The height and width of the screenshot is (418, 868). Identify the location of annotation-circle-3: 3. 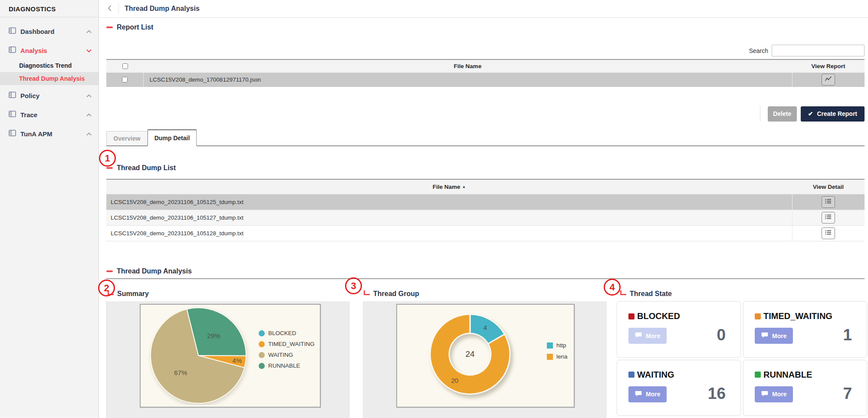
(353, 286).